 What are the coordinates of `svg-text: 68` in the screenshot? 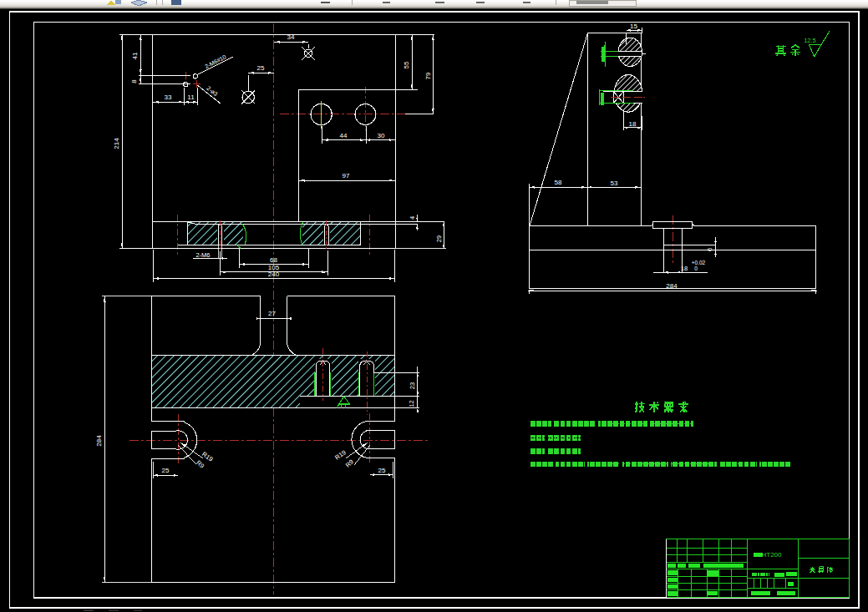 It's located at (274, 260).